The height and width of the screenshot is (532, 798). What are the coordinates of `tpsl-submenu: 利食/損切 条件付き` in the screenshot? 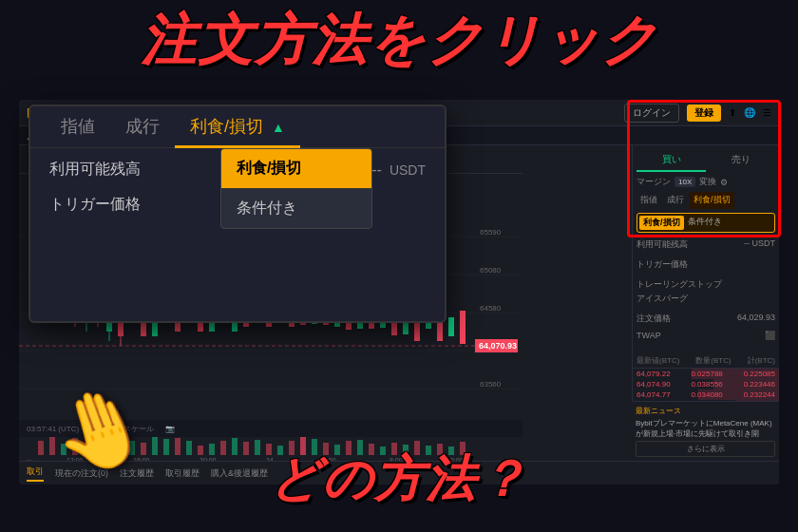 It's located at (706, 222).